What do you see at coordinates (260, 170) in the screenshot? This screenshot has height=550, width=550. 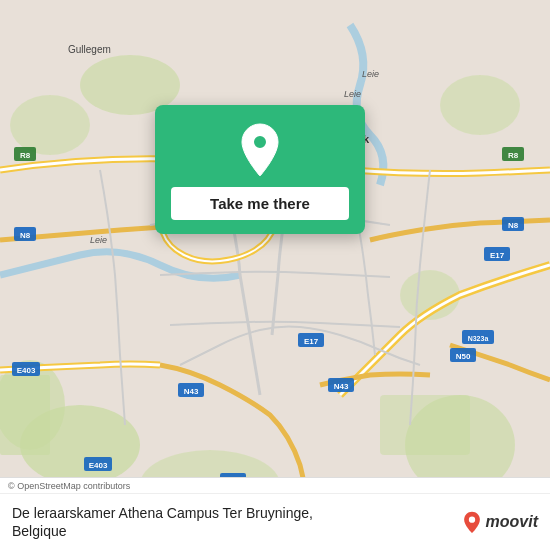 I see `location-card: Take me there` at bounding box center [260, 170].